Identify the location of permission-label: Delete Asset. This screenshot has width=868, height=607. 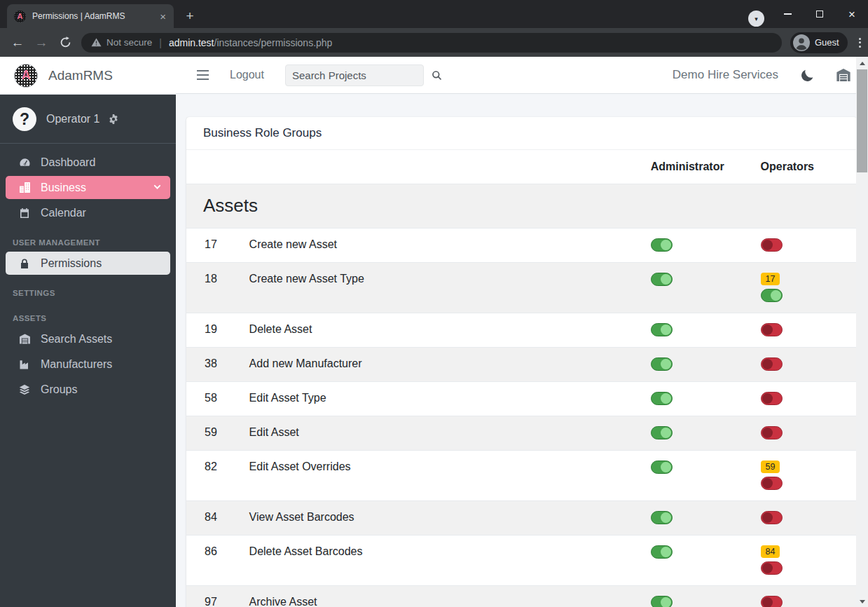
(450, 331).